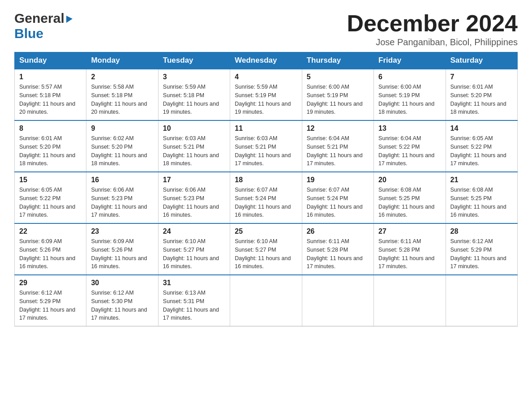 The image size is (532, 411). I want to click on day-number: 29, so click(50, 283).